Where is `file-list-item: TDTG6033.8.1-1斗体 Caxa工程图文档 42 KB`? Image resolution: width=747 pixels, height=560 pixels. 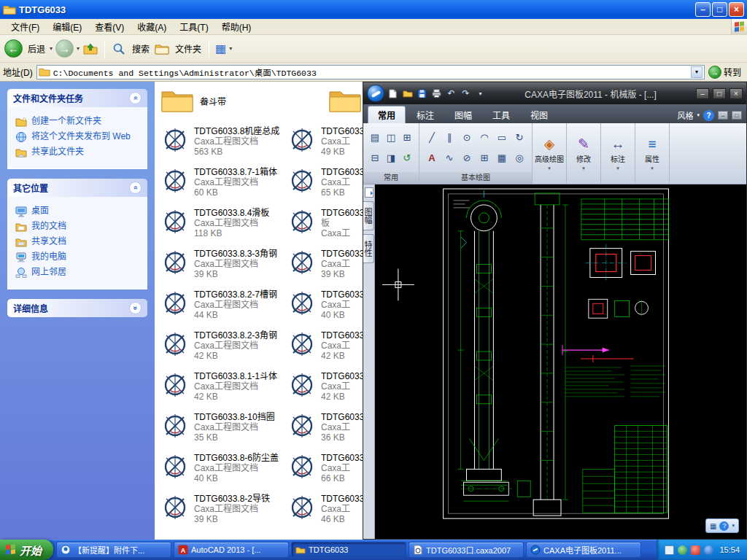 file-list-item: TDTG6033.8.1-1斗体 Caxa工程图文档 42 KB is located at coordinates (220, 386).